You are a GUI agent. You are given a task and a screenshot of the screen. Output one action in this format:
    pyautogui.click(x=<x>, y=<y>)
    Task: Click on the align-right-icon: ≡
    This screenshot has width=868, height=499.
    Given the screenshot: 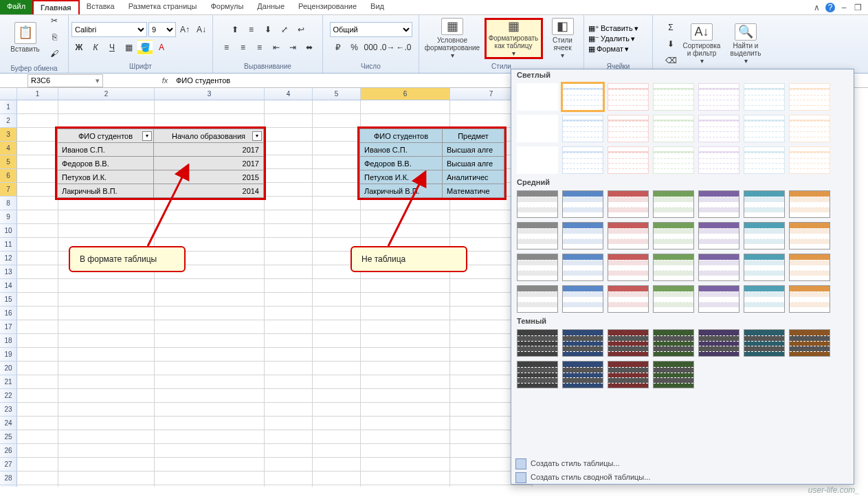 What is the action you would take?
    pyautogui.click(x=260, y=47)
    